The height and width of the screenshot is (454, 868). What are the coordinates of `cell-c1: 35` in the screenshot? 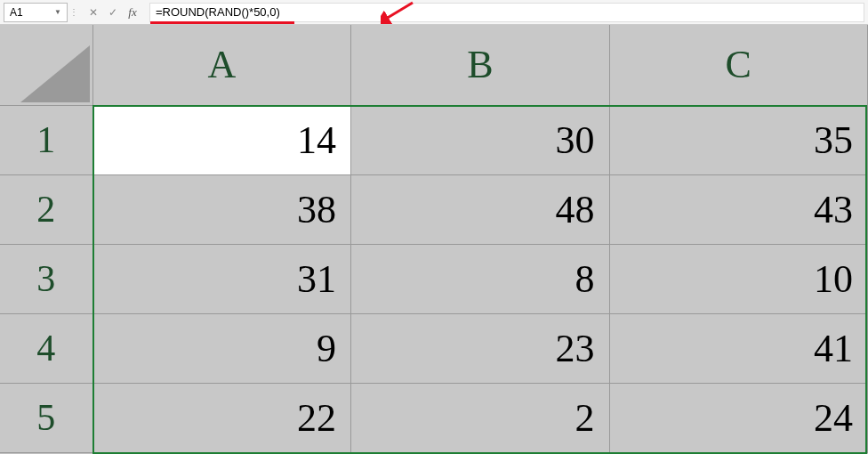 It's located at (738, 140).